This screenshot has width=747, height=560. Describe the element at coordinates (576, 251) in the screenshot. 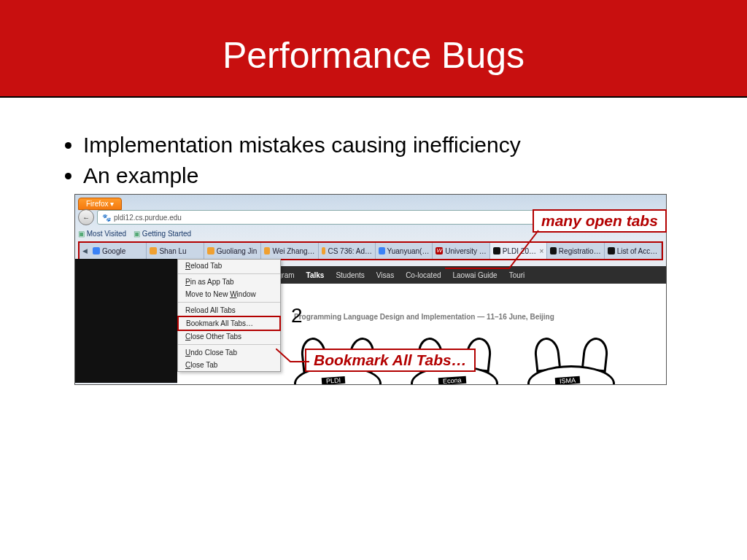

I see `browser-tab: Registratio…` at that location.